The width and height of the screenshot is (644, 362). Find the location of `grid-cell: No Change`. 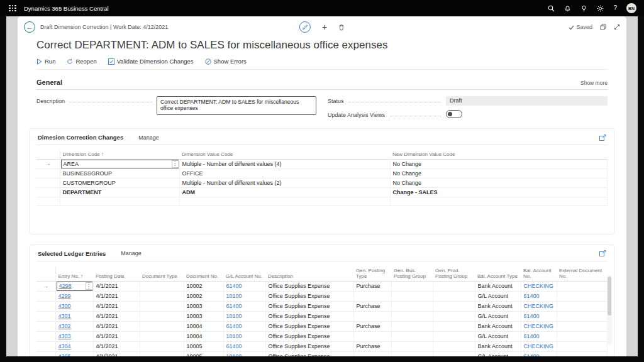

grid-cell: No Change is located at coordinates (499, 182).